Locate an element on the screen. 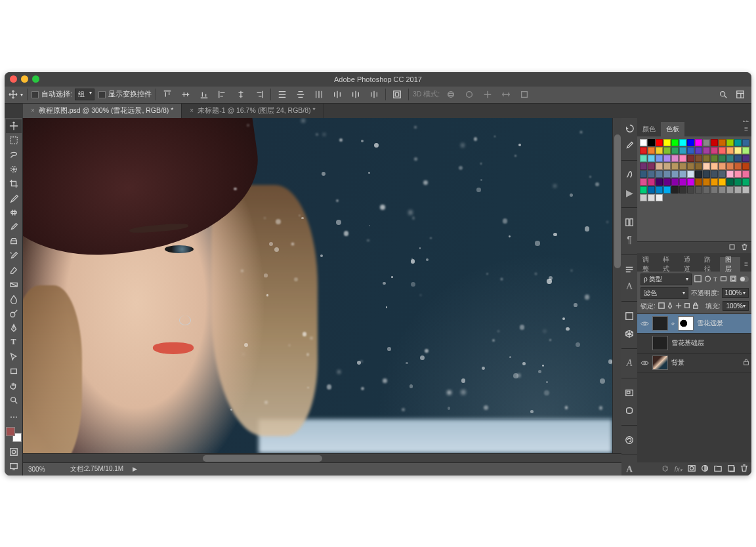 This screenshot has height=547, width=756. hand-tool is located at coordinates (14, 386).